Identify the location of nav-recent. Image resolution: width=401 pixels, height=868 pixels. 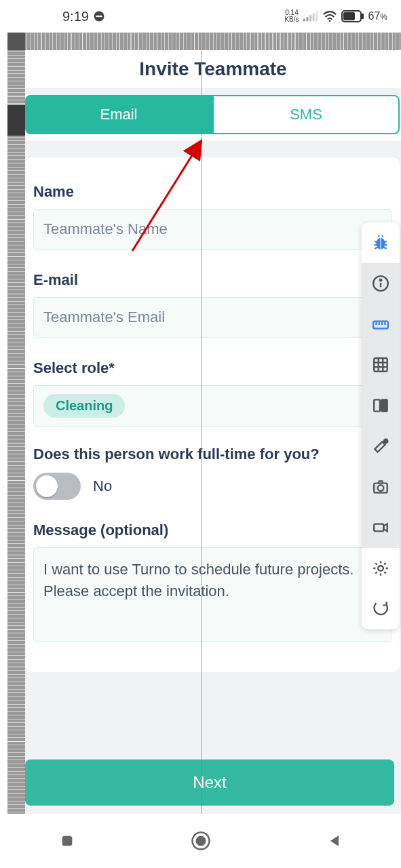
(67, 841).